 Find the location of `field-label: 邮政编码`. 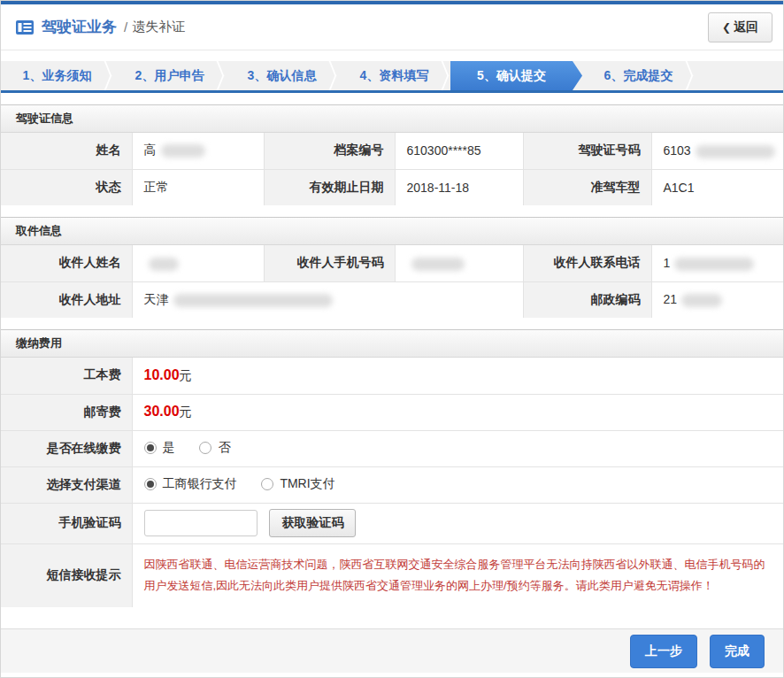

field-label: 邮政编码 is located at coordinates (588, 299).